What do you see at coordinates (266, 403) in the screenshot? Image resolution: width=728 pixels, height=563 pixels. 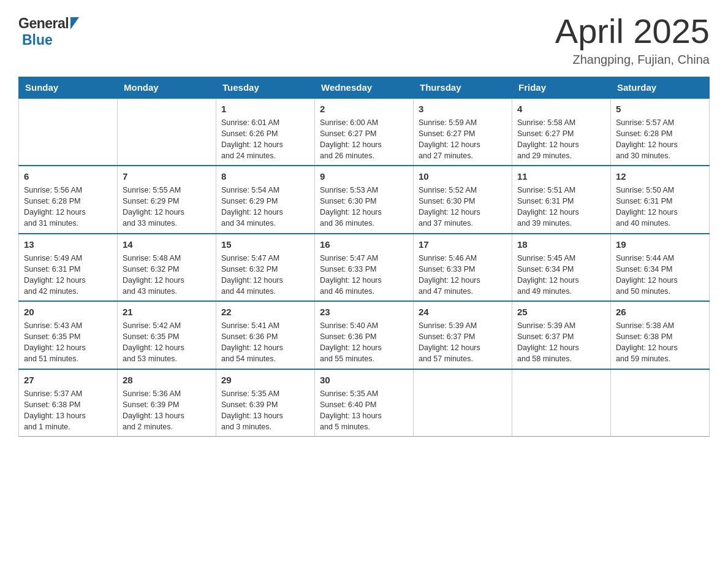 I see `day-cell: 29Sunrise: 5:35 AM Sunset: 6:39 PM Dayli…` at bounding box center [266, 403].